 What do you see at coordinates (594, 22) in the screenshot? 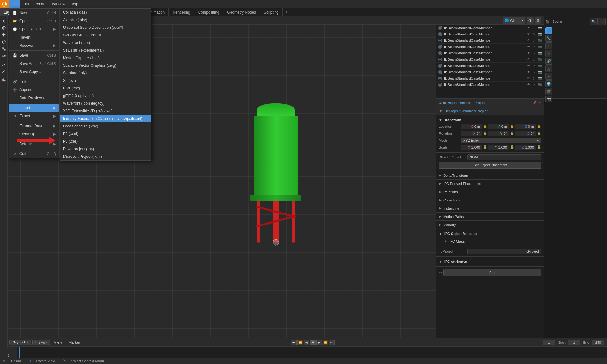
I see `scene-search-icon: 🔍` at bounding box center [594, 22].